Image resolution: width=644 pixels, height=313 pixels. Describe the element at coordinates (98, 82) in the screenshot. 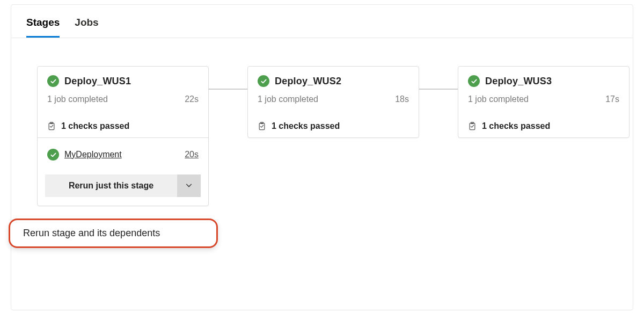

I see `stage-title: Deploy_WUS1` at that location.